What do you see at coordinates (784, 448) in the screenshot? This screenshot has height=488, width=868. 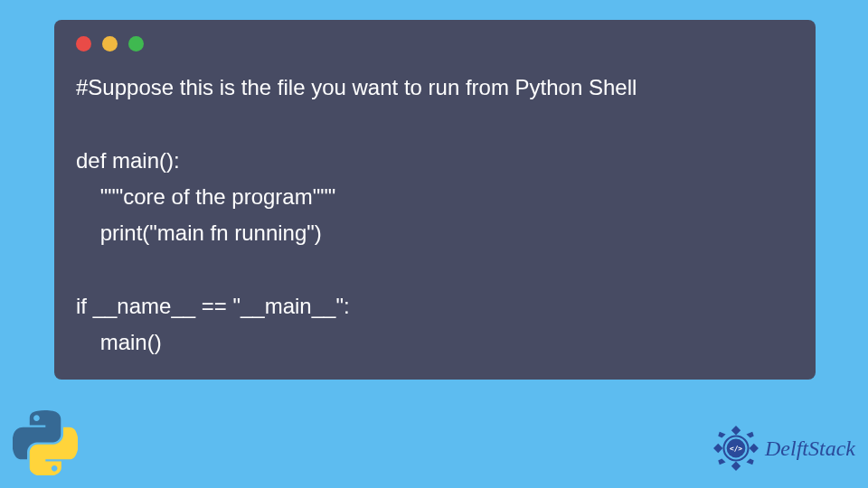 I see `delftstack-logo: </> DelftStack` at bounding box center [784, 448].